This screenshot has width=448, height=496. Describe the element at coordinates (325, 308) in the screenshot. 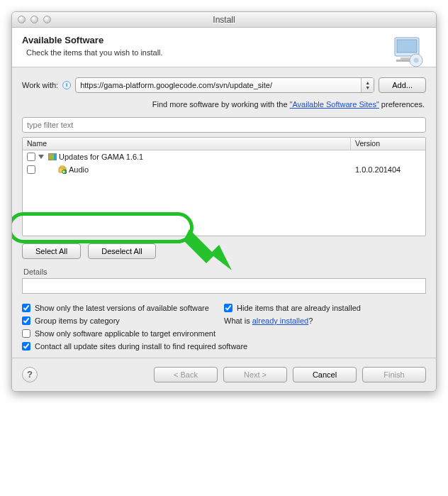

I see `opt-hide-installed: Hide items that are already installed` at that location.